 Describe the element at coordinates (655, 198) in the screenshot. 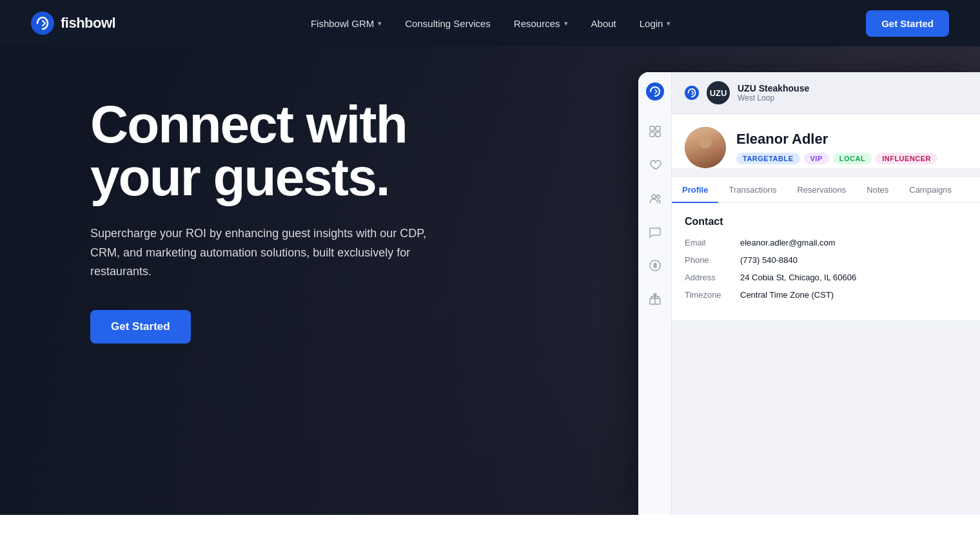

I see `sidebar-users-icon` at that location.